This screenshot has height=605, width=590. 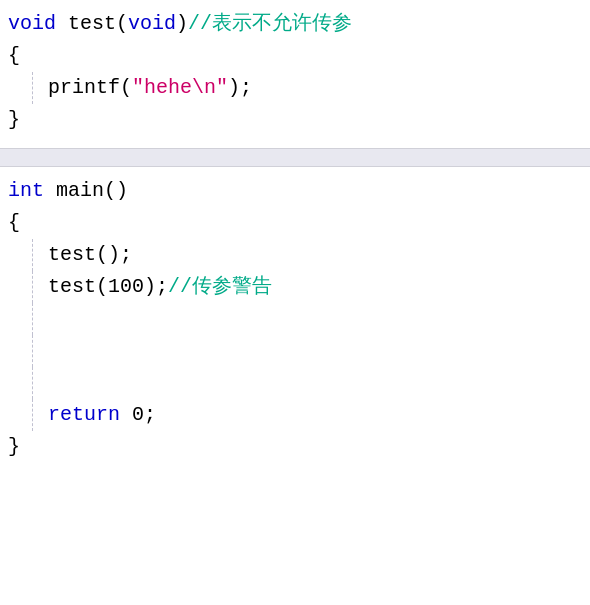 What do you see at coordinates (176, 24) in the screenshot?
I see `line-content-1: void test(void)//表示不允许传参` at bounding box center [176, 24].